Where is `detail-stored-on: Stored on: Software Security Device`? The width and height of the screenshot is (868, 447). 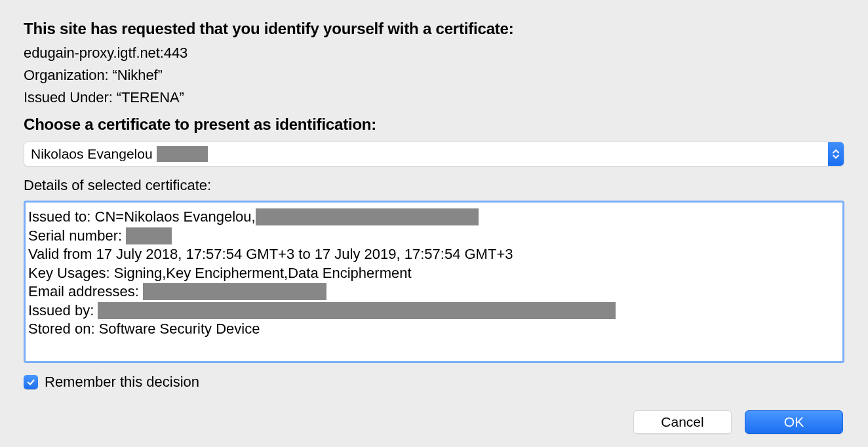 detail-stored-on: Stored on: Software Security Device is located at coordinates (434, 329).